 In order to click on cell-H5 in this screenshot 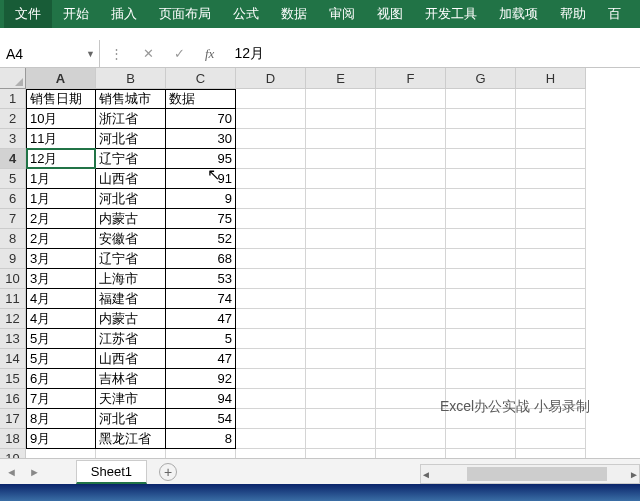, I will do `click(551, 179)`.